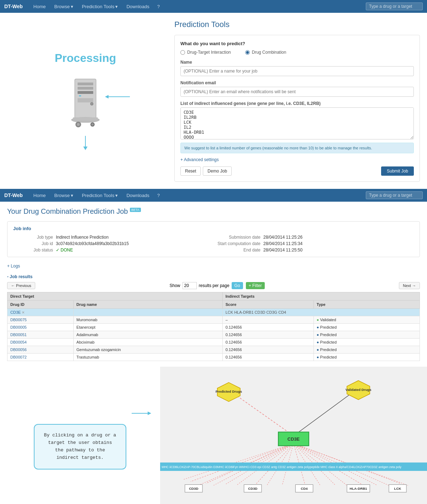  Describe the element at coordinates (235, 237) in the screenshot. I see `submission-label: Submission date` at that location.